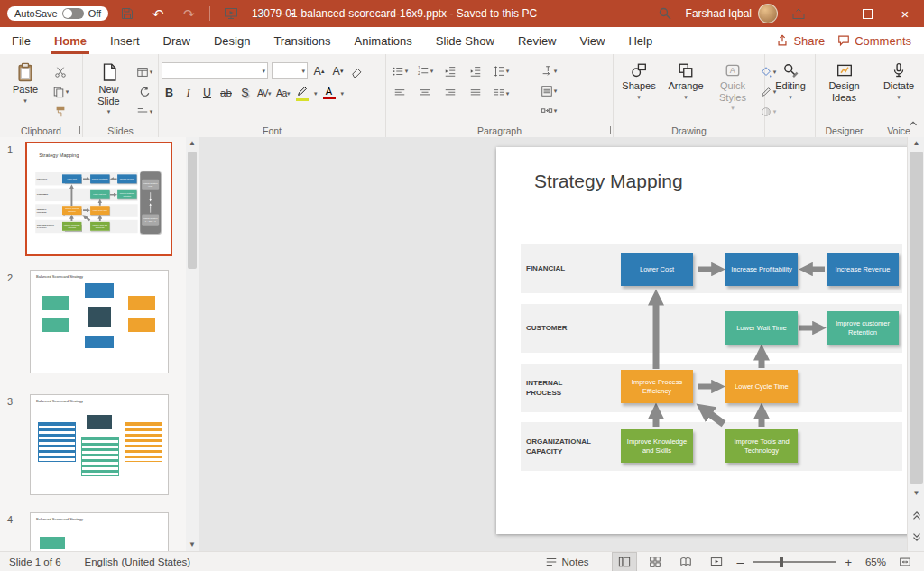 The width and height of the screenshot is (924, 571). Describe the element at coordinates (319, 71) in the screenshot. I see `increase-font-size-button: A▴` at that location.